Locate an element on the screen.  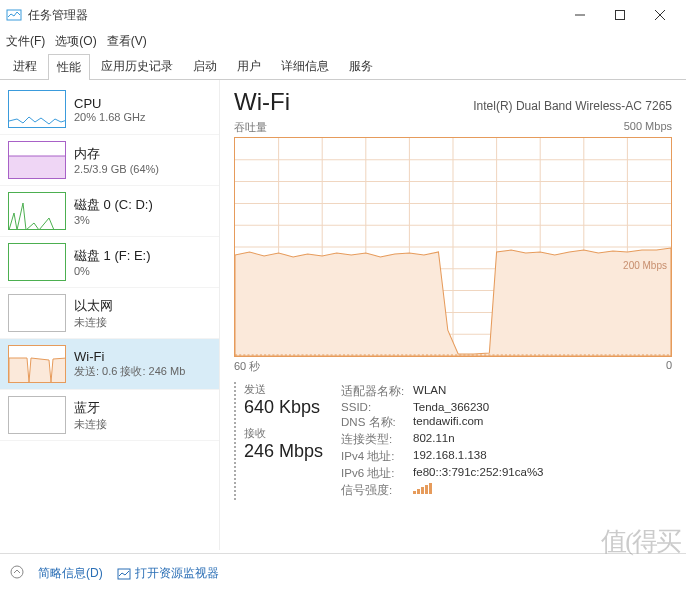
tab-bar: 进程 性能 应用历史记录 启动 用户 详细信息 服务 is located at coordinates (343, 66).